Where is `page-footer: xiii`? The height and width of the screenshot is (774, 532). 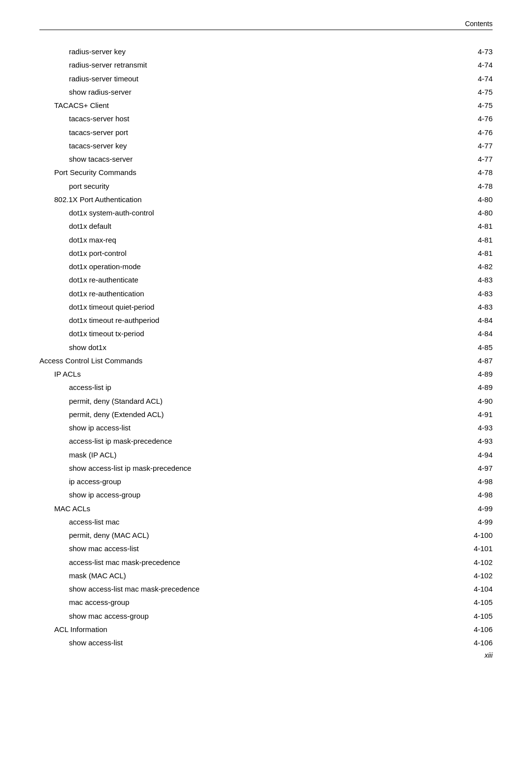
page-footer: xiii is located at coordinates (489, 655).